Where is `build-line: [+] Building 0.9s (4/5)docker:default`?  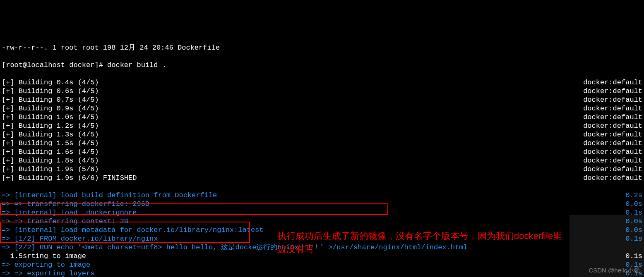 build-line: [+] Building 0.9s (4/5)docker:default is located at coordinates (322, 108).